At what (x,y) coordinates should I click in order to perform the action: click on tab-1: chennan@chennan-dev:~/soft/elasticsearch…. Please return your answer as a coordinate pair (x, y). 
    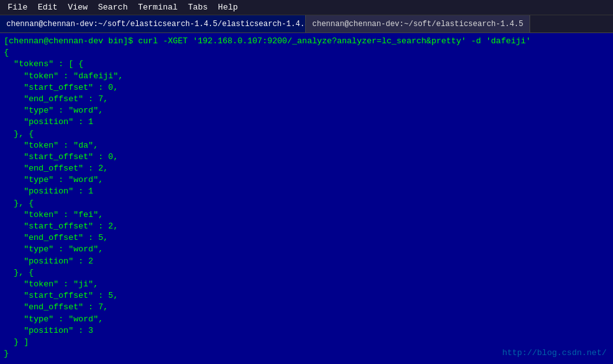
    Looking at the image, I should click on (153, 24).